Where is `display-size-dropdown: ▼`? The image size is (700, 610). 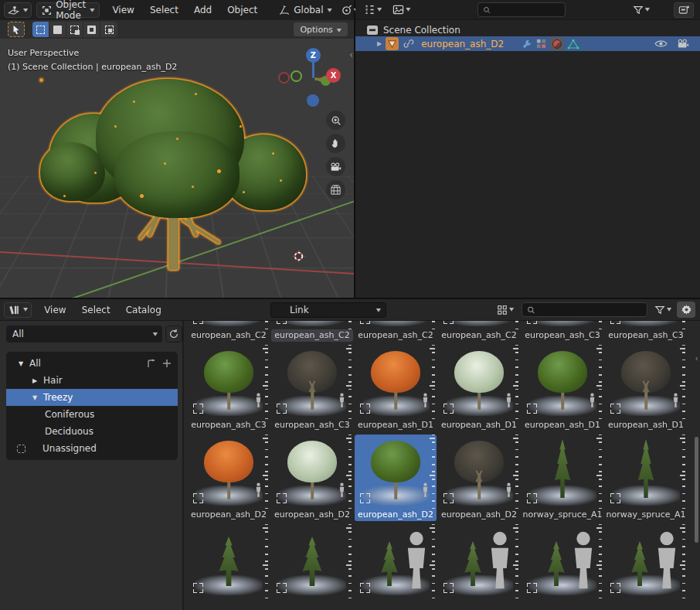
display-size-dropdown: ▼ is located at coordinates (505, 310).